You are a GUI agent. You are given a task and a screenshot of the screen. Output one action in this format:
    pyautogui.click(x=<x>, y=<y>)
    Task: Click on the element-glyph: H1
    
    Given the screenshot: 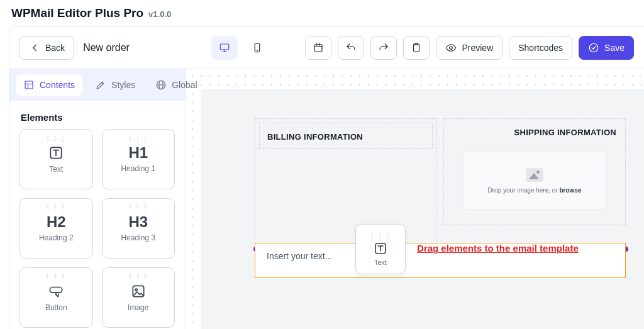 What is the action you would take?
    pyautogui.click(x=138, y=153)
    